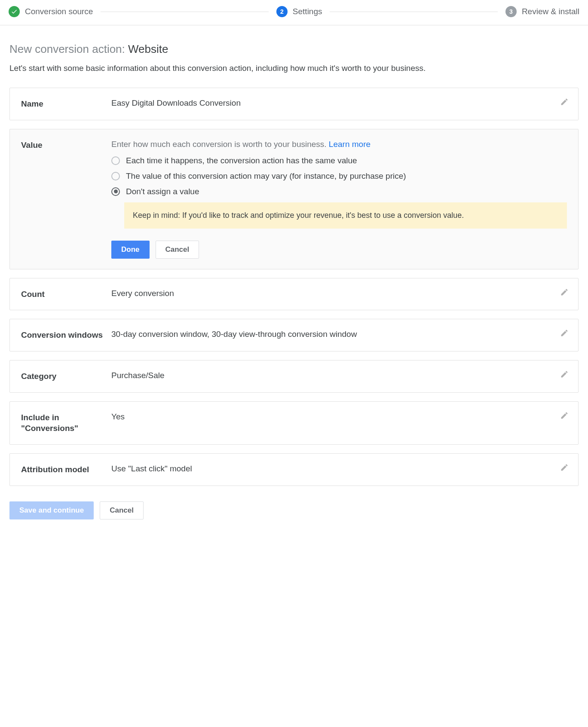 The image size is (588, 727). What do you see at coordinates (294, 68) in the screenshot?
I see `page-subtitle: Let's start with some basic information …` at bounding box center [294, 68].